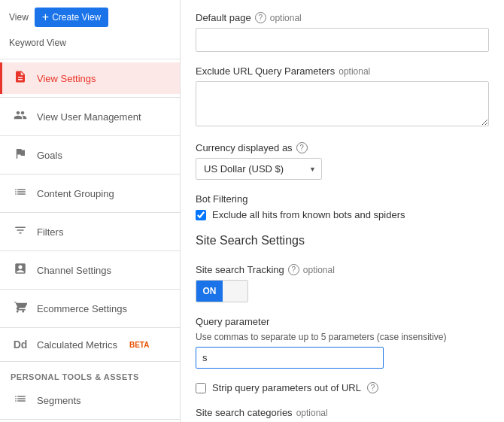 The image size is (504, 422). Describe the element at coordinates (90, 193) in the screenshot. I see `sidebar-item-content-grouping: Content Grouping` at that location.